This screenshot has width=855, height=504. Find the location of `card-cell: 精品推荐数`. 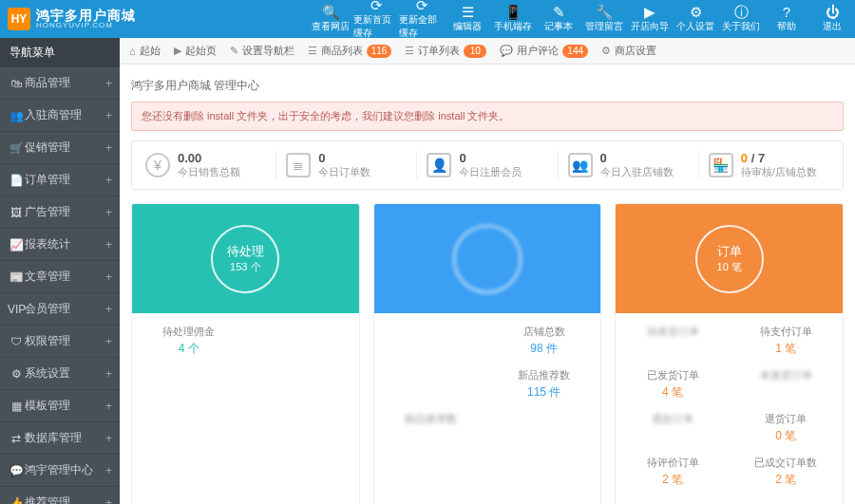

card-cell: 精品推荐数 is located at coordinates (431, 427).